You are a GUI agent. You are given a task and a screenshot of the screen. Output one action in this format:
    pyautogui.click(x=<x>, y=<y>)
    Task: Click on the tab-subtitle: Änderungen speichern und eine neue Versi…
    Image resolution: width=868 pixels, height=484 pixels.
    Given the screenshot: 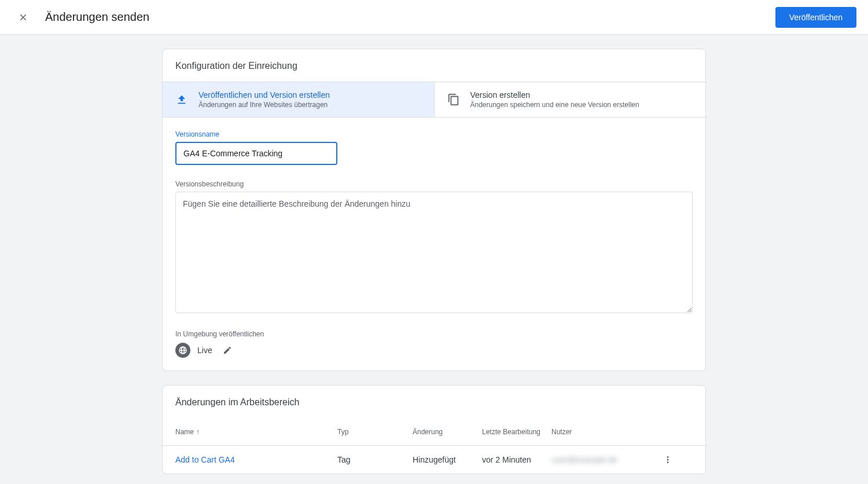 What is the action you would take?
    pyautogui.click(x=555, y=105)
    